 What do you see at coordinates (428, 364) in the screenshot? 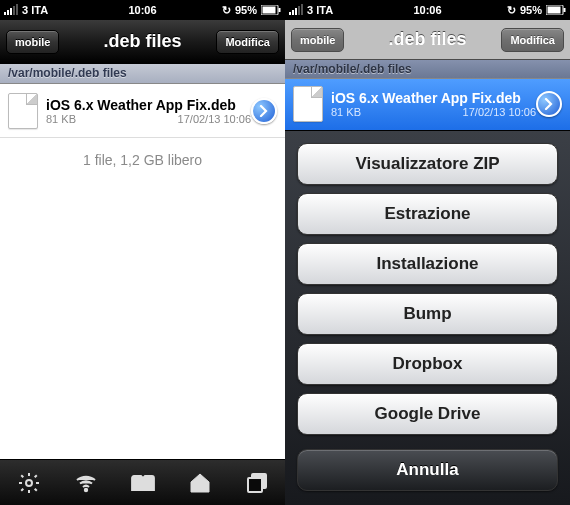
I see `sheet-dropbox: Dropbox` at bounding box center [428, 364].